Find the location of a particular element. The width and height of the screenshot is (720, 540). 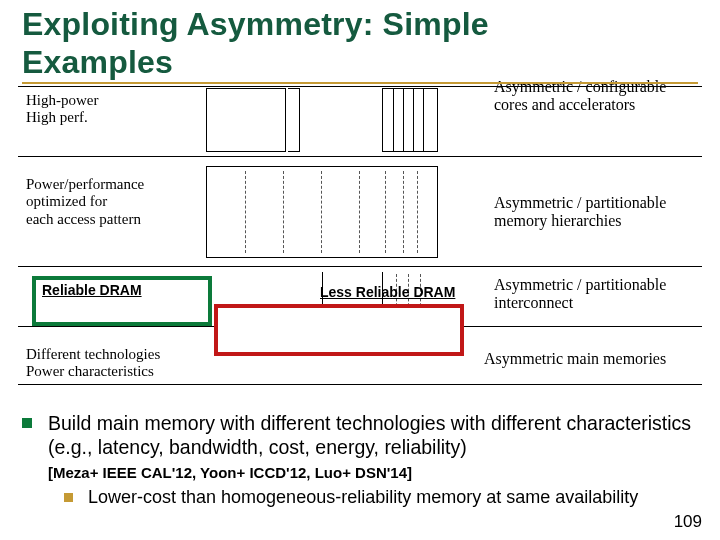

main-bullet: Build main memory with different technol… is located at coordinates (367, 436).